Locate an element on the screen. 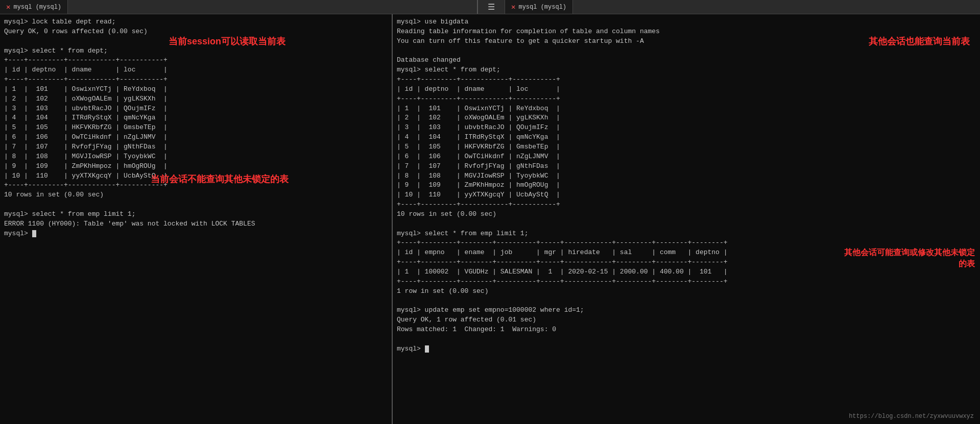 The height and width of the screenshot is (424, 980). menu-icon: ☰ is located at coordinates (491, 7).